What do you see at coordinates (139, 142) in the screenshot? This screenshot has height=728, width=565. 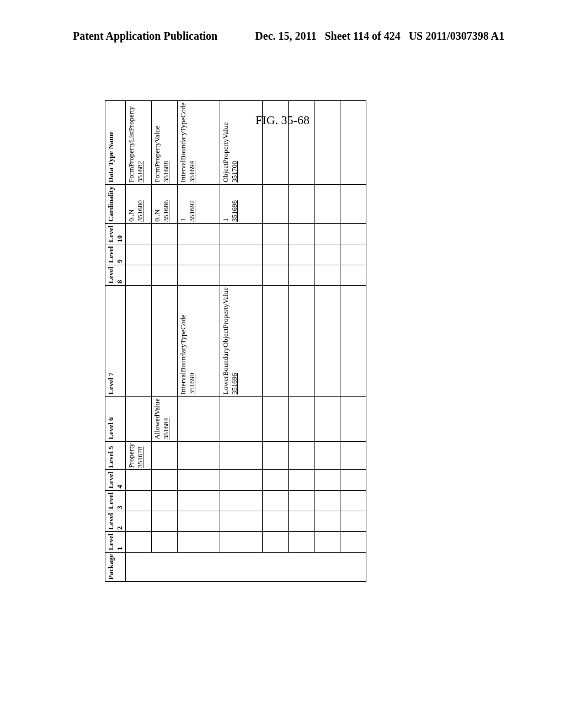 I see `cell: FormPropertyListProperty 351682` at bounding box center [139, 142].